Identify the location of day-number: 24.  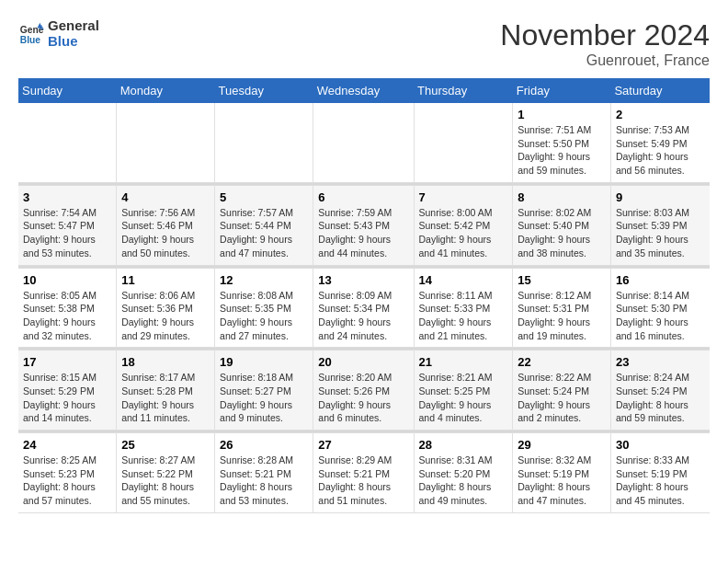
(67, 445).